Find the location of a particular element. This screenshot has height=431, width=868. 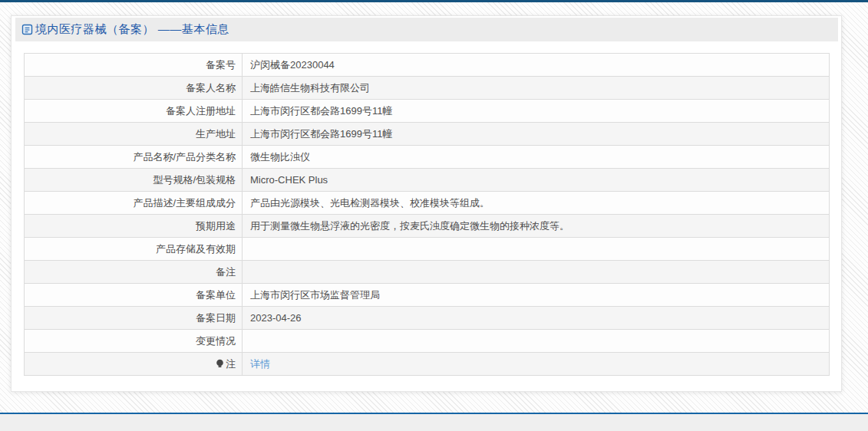

table-row: 产品存储及有效期 is located at coordinates (427, 249).